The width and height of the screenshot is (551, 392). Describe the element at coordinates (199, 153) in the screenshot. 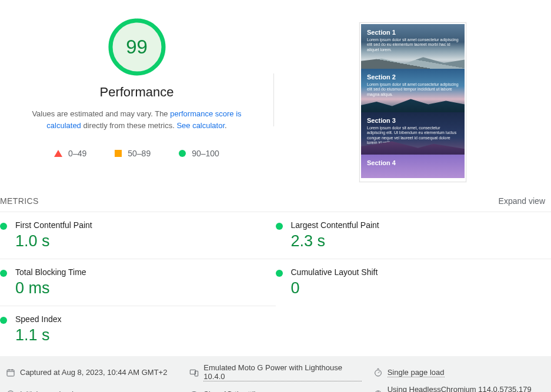

I see `legend-pass: 90–100` at that location.